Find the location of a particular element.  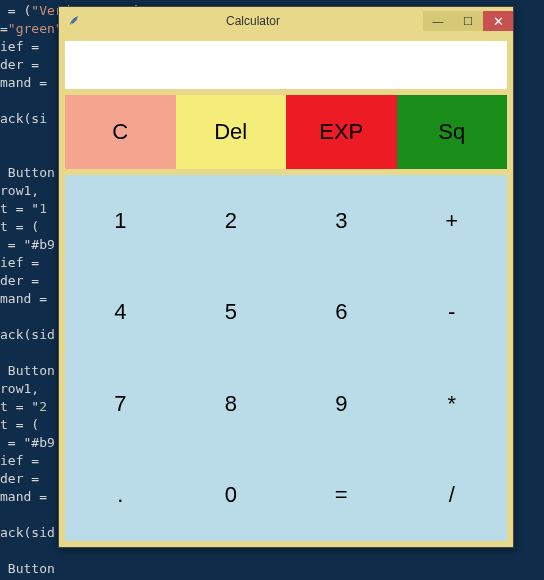

digit-8-button: 8 is located at coordinates (232, 404).